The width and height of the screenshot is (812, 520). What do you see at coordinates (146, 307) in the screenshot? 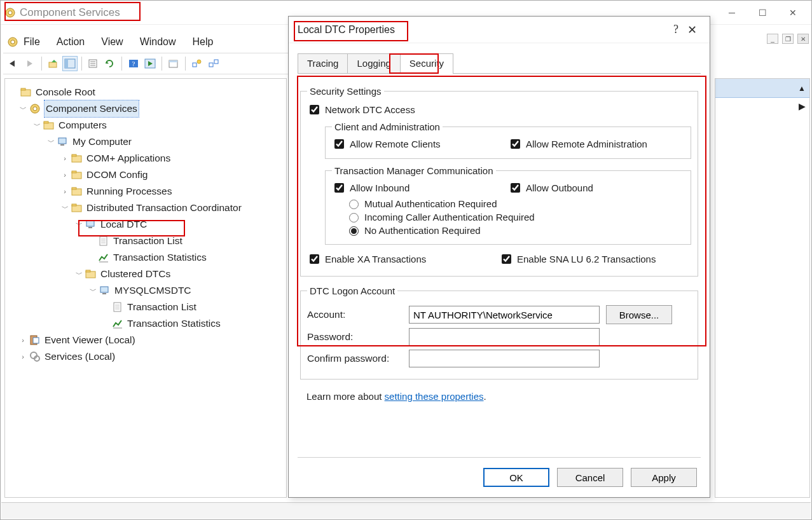
I see `tree-node-transaction-list-2: Transaction List` at bounding box center [146, 307].